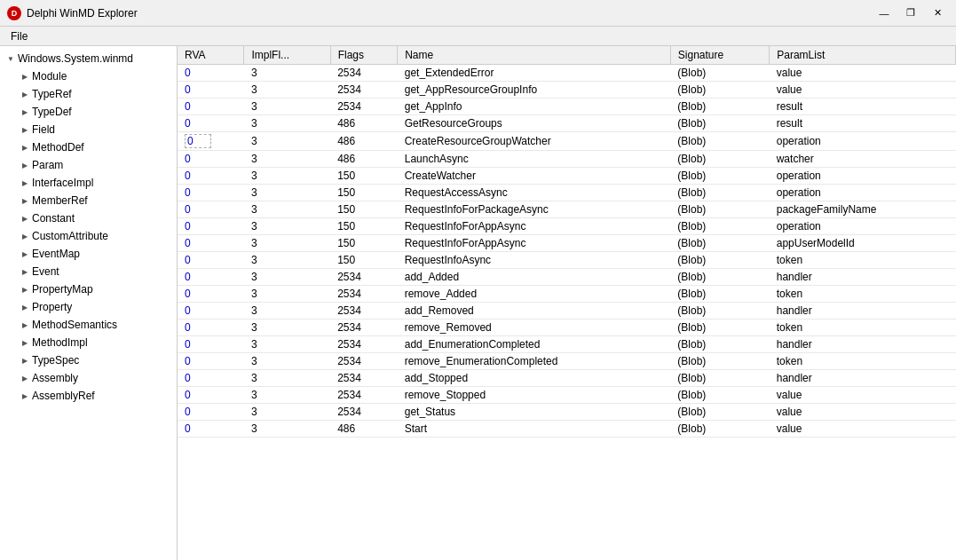 The width and height of the screenshot is (956, 560). What do you see at coordinates (566, 261) in the screenshot?
I see `table-row: 03150RequestInfoAsync(Blob)token` at bounding box center [566, 261].